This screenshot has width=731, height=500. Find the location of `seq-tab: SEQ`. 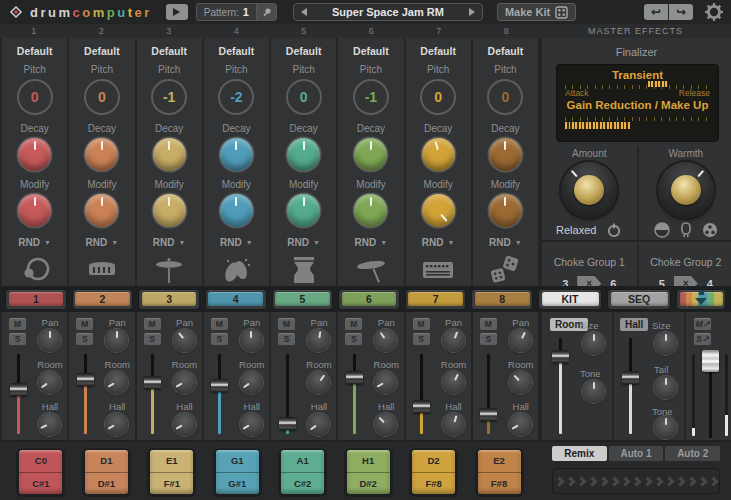

seq-tab: SEQ is located at coordinates (639, 300).